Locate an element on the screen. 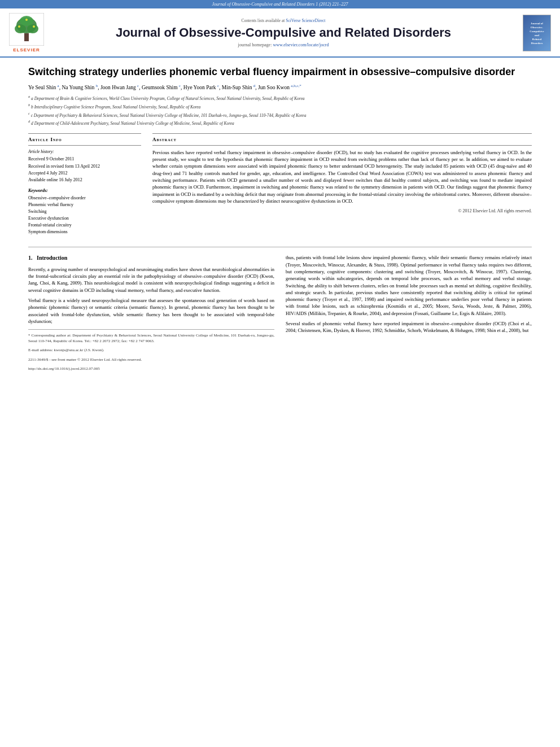 This screenshot has height=747, width=560. keyword-4: Executive dysfunction is located at coordinates (85, 219).